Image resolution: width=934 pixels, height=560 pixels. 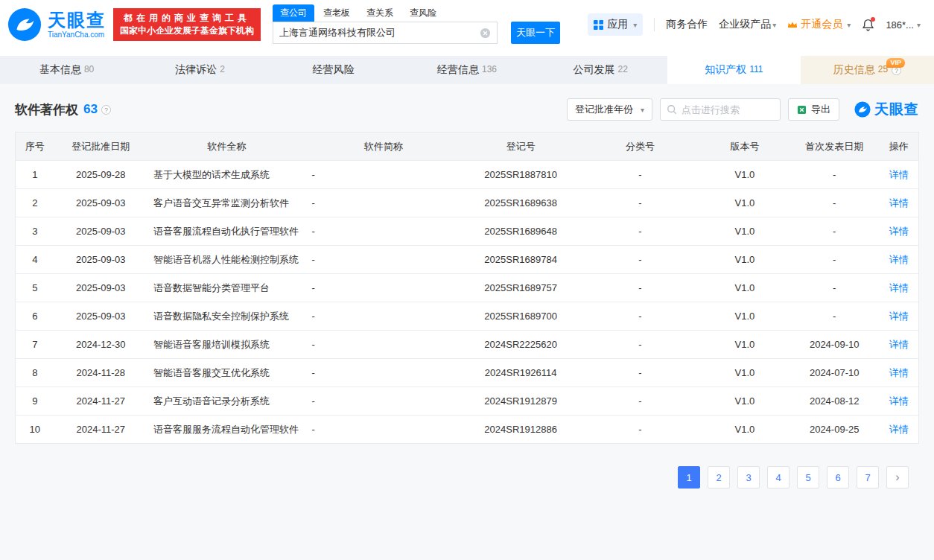 What do you see at coordinates (416, 25) in the screenshot?
I see `search-area: 查公司查老板查关系查风险 天眼一下` at bounding box center [416, 25].